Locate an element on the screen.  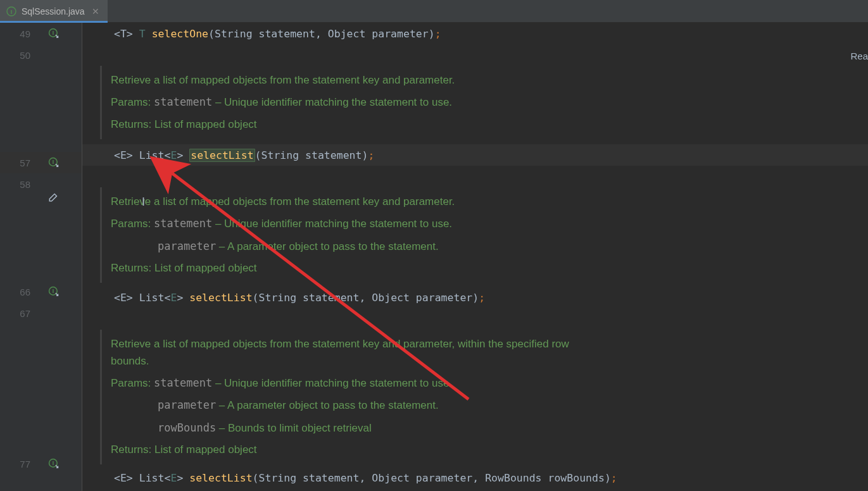
line-number: 67 is located at coordinates (21, 314).